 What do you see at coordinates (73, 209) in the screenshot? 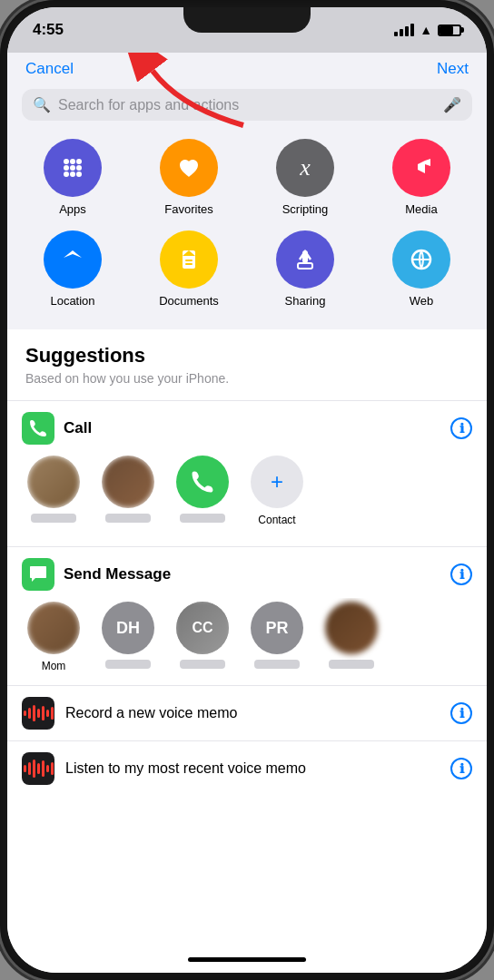
I see `apps-label: Apps` at bounding box center [73, 209].